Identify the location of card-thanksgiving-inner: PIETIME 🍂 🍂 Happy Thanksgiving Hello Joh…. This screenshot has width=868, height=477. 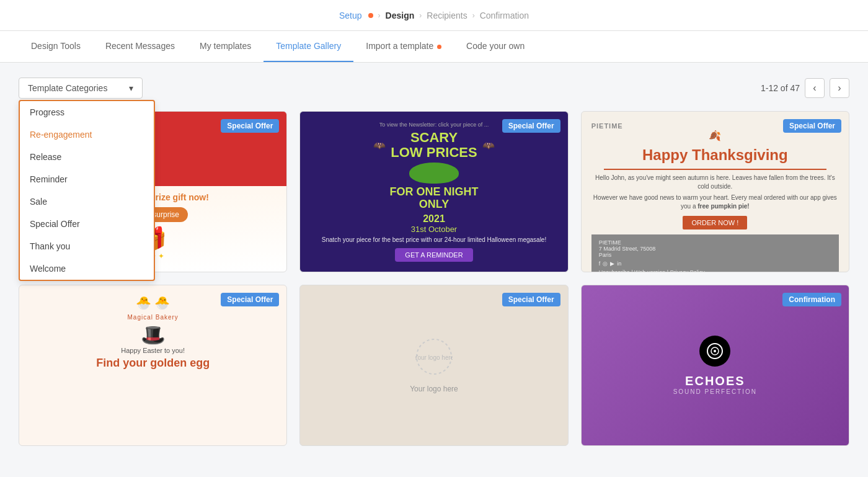
(715, 192).